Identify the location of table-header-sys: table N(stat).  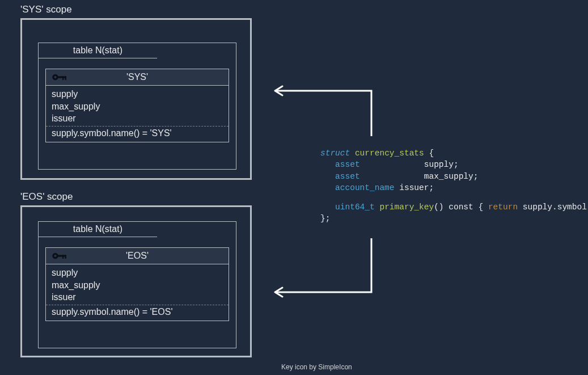
(98, 51).